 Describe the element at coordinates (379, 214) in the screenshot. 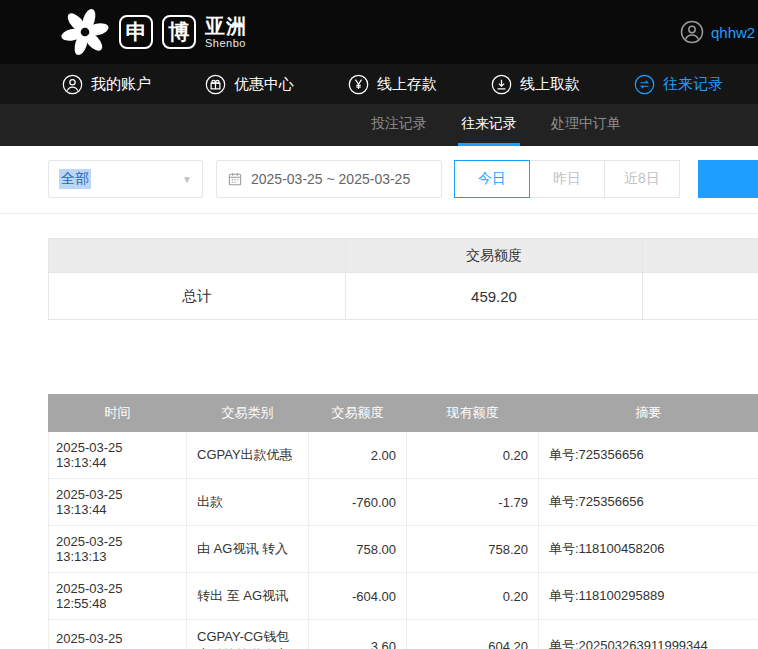

I see `section-divider` at that location.